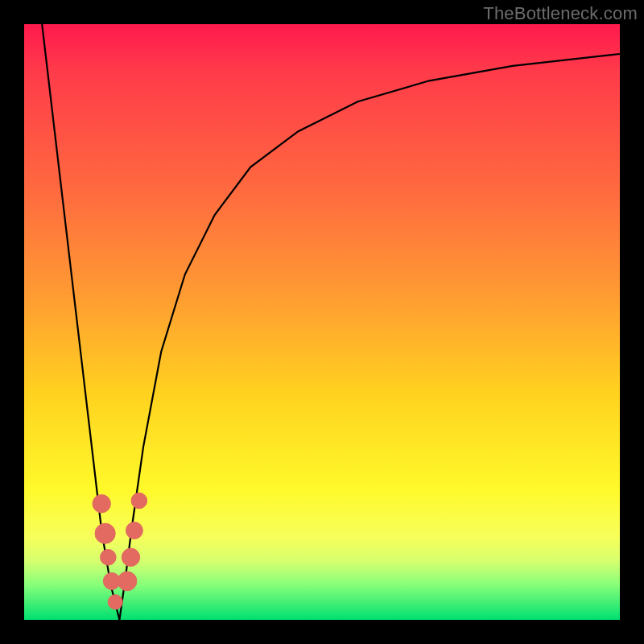  I want to click on watermark-text: TheBottleneck.com, so click(560, 14).